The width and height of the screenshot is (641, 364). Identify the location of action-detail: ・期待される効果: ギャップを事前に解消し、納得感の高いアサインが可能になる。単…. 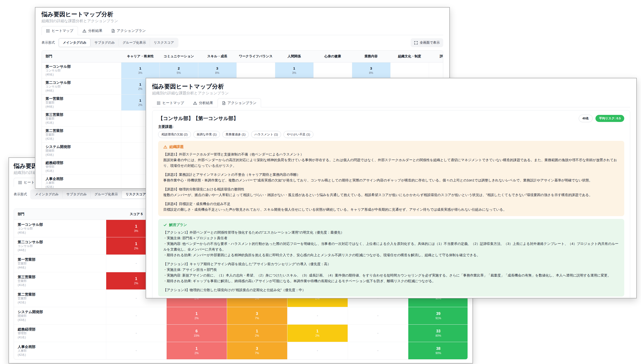
(391, 281).